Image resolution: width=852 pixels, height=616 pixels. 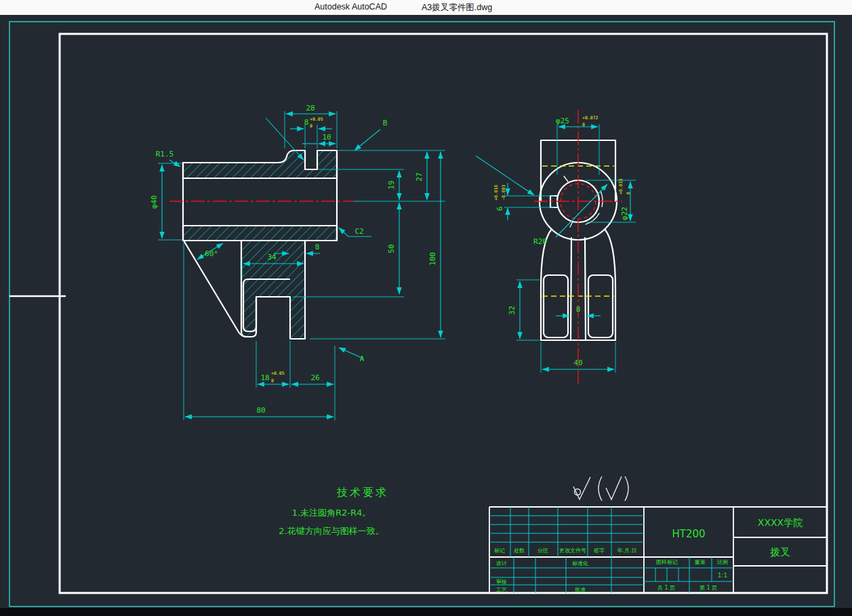 What do you see at coordinates (708, 588) in the screenshot?
I see `sheet-no: 第 1 页` at bounding box center [708, 588].